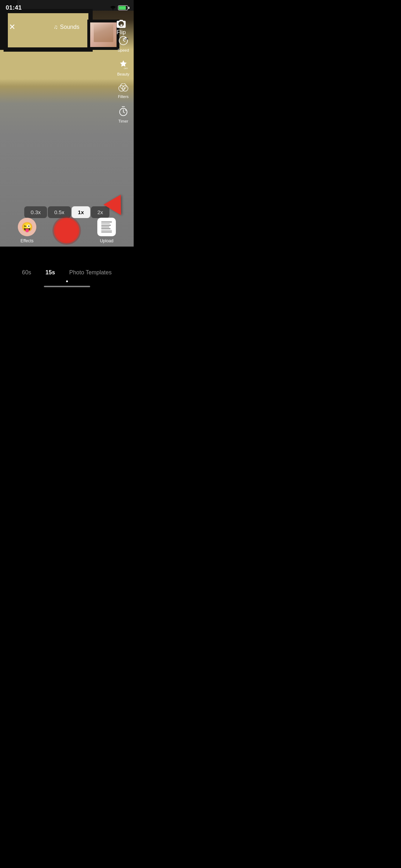 This screenshot has width=401, height=868. What do you see at coordinates (123, 44) in the screenshot?
I see `speed-control: ON Speed` at bounding box center [123, 44].